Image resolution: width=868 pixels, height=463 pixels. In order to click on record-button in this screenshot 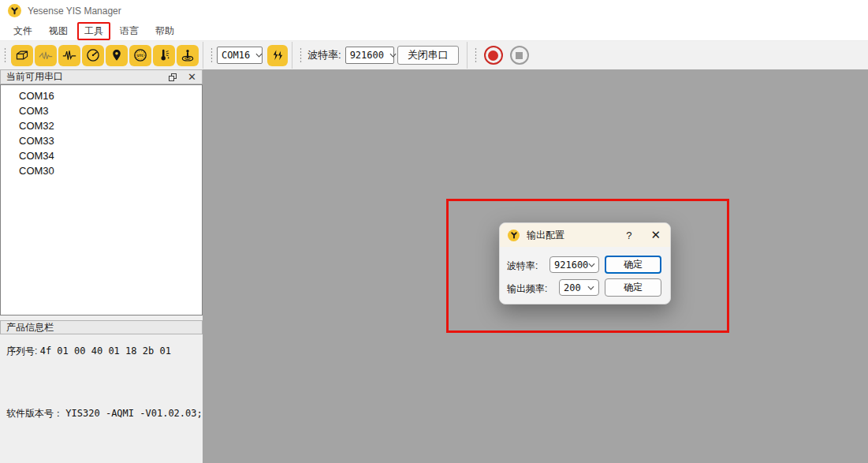, I will do `click(494, 55)`.